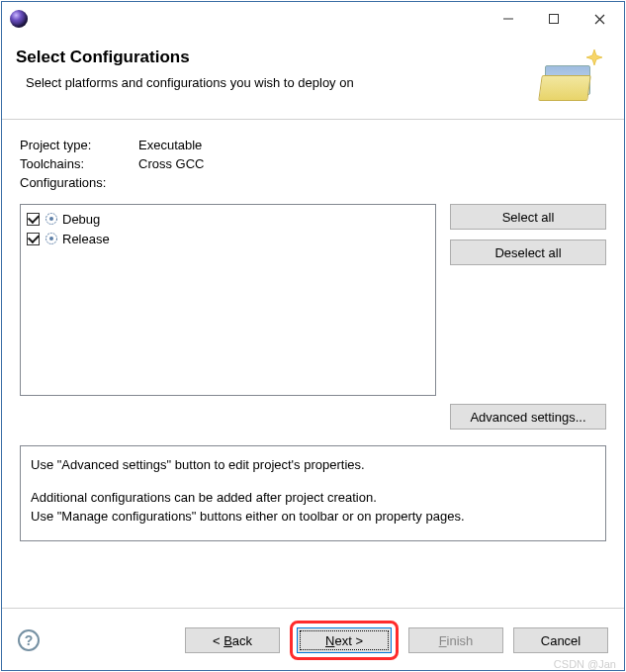 Image resolution: width=626 pixels, height=672 pixels. Describe the element at coordinates (227, 239) in the screenshot. I see `list-item: Release` at that location.